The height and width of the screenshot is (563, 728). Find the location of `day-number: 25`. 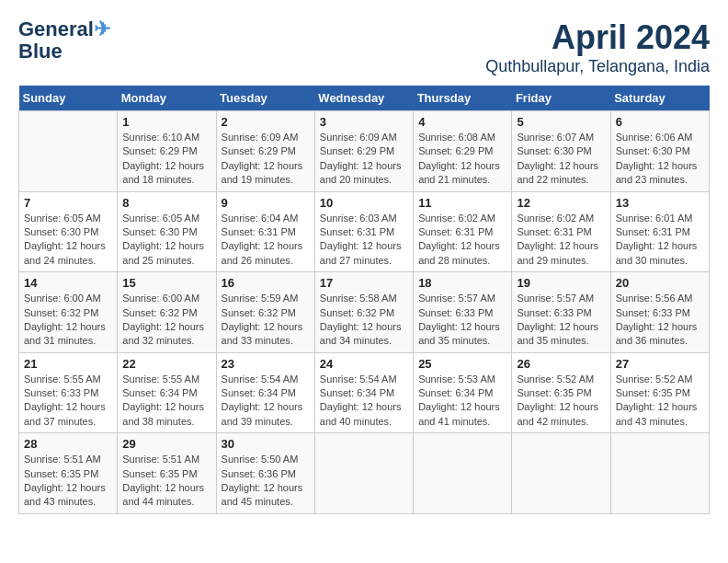

day-number: 25 is located at coordinates (462, 364).